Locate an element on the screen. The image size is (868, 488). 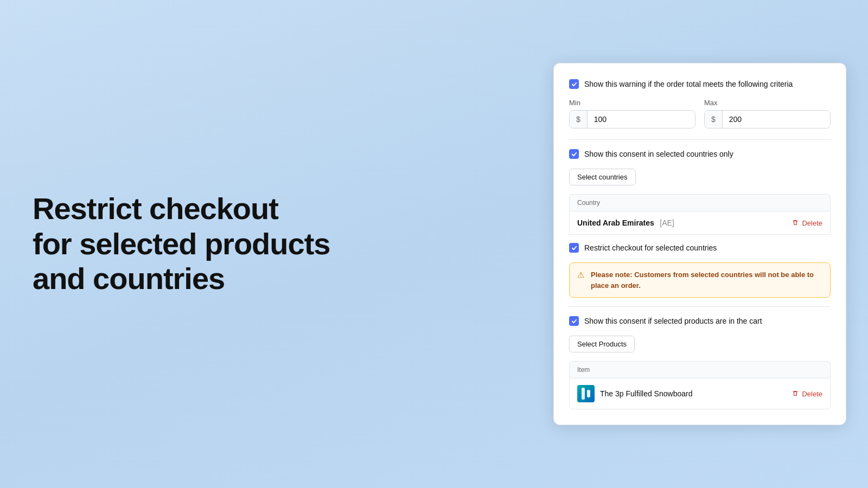
min-input is located at coordinates (641, 119).